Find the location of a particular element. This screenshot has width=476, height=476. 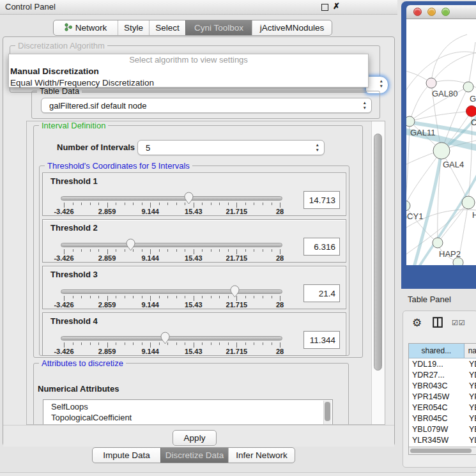

table-row: YLR345WYLR3 is located at coordinates (442, 440).